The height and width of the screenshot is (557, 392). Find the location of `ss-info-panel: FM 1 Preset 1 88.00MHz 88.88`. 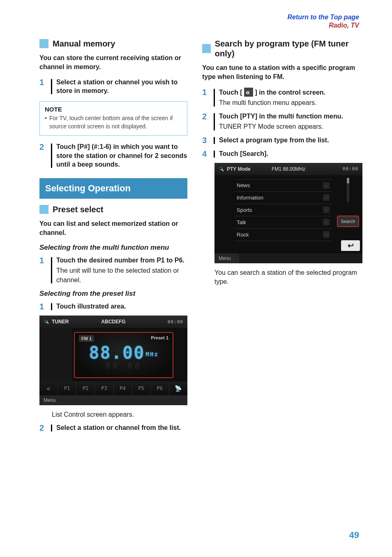

ss-info-panel: FM 1 Preset 1 88.00MHz 88.88 is located at coordinates (124, 355).